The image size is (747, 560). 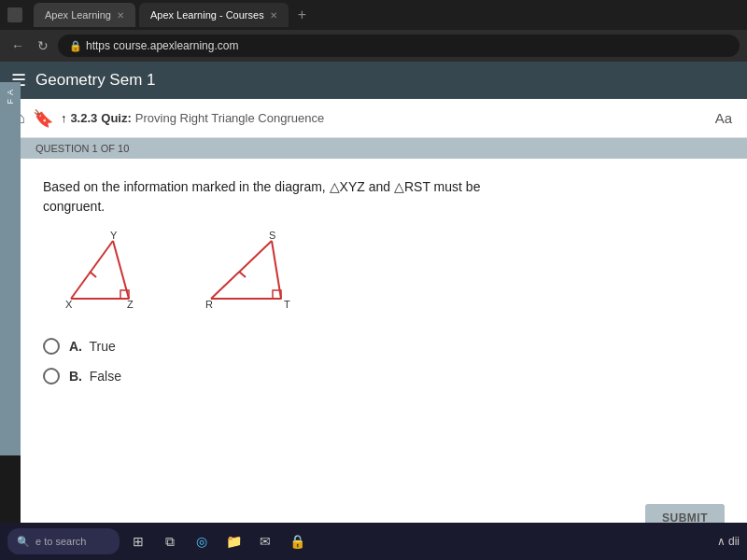 What do you see at coordinates (393, 275) in the screenshot?
I see `triangles-diagram: Y X Z` at bounding box center [393, 275].